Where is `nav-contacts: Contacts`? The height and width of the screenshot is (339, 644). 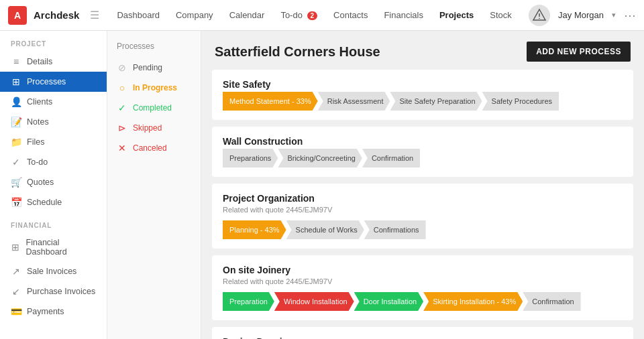 nav-contacts: Contacts is located at coordinates (350, 15).